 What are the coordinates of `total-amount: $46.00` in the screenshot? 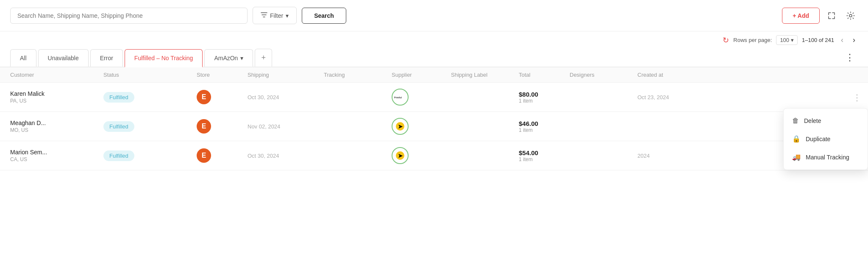 It's located at (544, 124).